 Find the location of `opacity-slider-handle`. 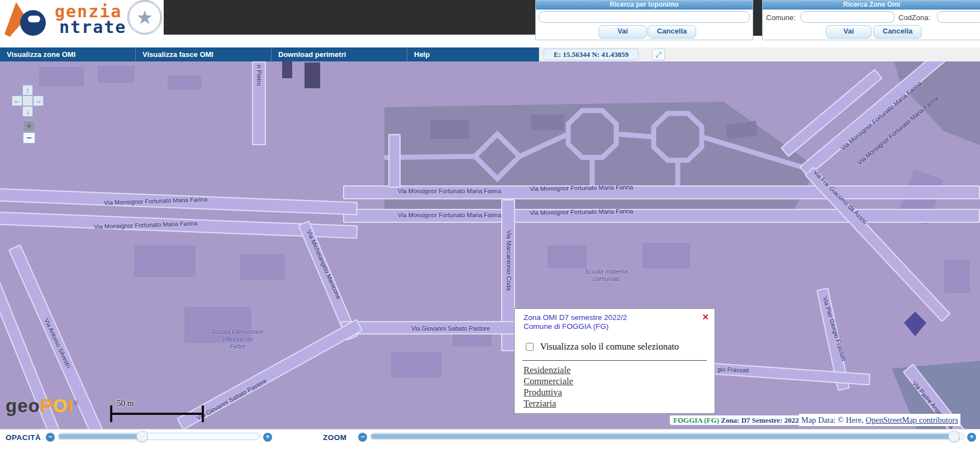

opacity-slider-handle is located at coordinates (142, 437).